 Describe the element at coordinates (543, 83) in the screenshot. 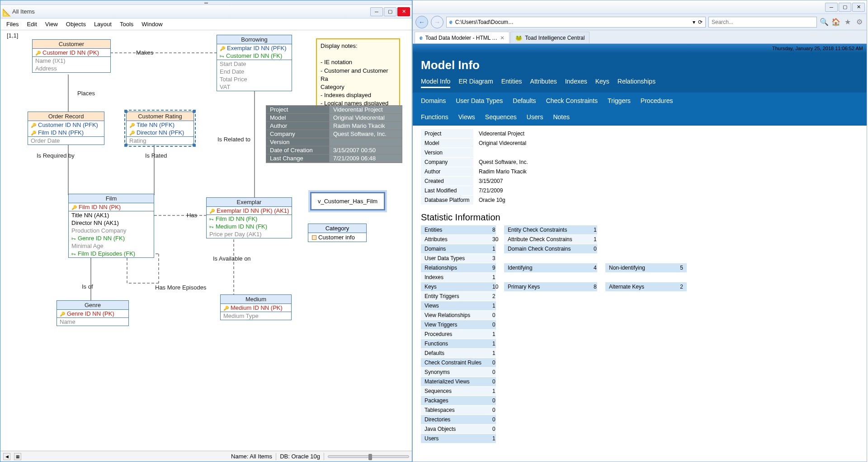

I see `nav-attributes: Attributes` at that location.